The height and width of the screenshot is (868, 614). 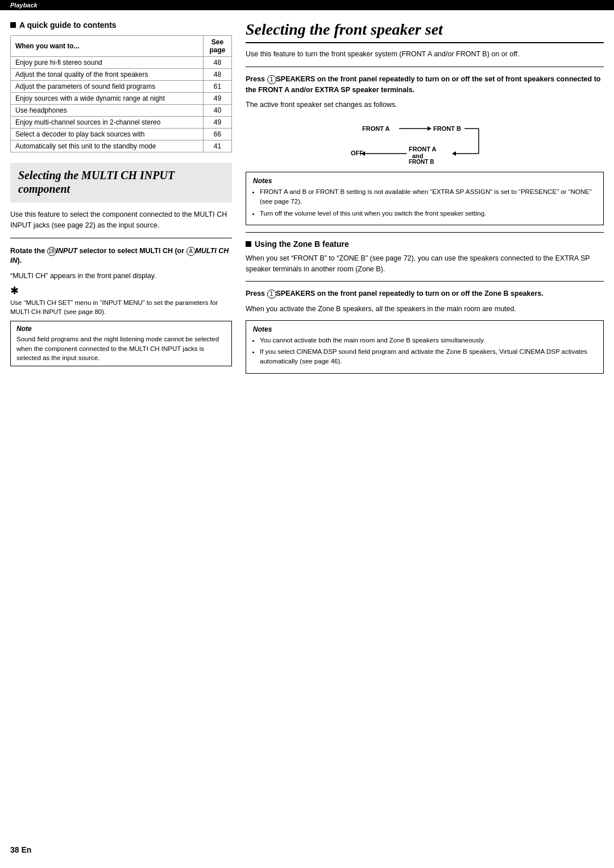 What do you see at coordinates (107, 63) in the screenshot?
I see `row-desc: Enjoy pure hi-fi stereo sound` at bounding box center [107, 63].